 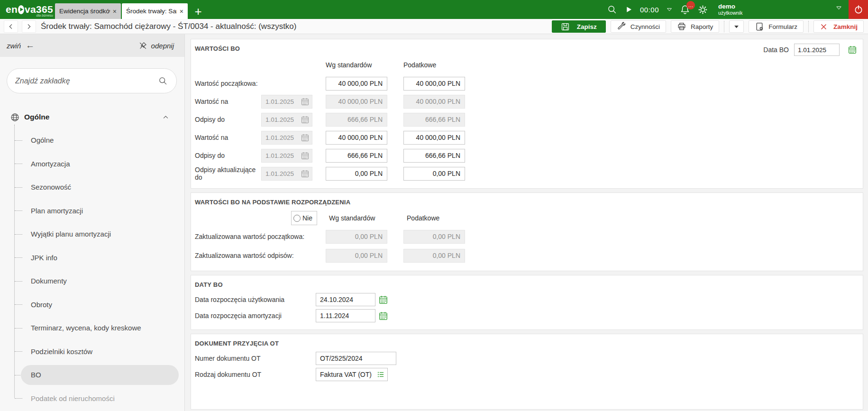 What do you see at coordinates (92, 164) in the screenshot?
I see `sidebar-item-amortyzacja: Amortyzacja` at bounding box center [92, 164].